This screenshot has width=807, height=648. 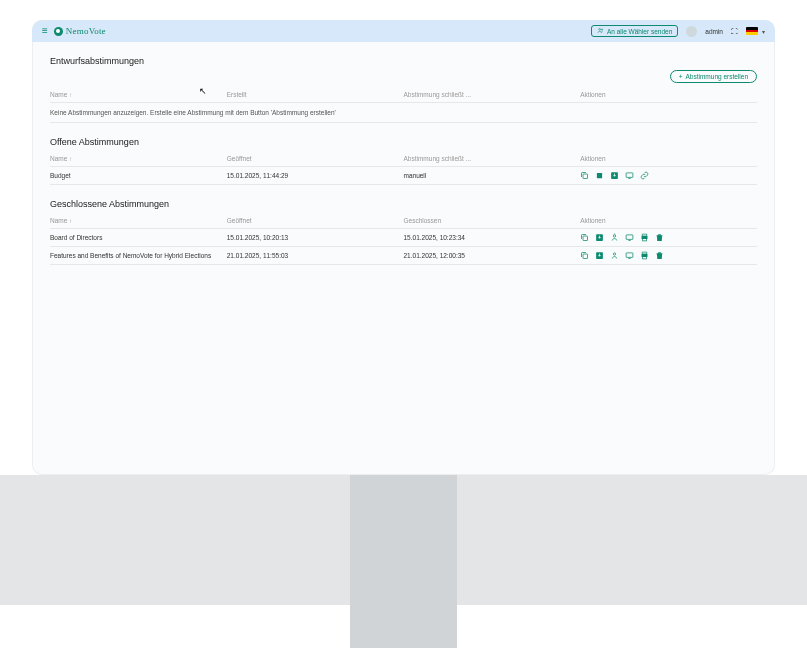 I want to click on open-section: Offene Abstimmungen Name↑ Geöffnet Absti…, so click(x=404, y=161).